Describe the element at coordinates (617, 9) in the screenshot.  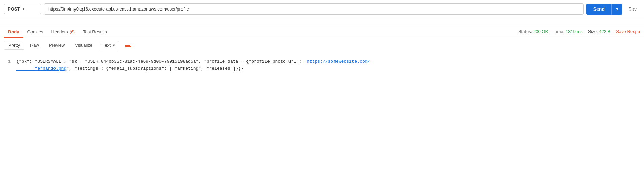
I see `send-dropdown-button: ▼` at that location.